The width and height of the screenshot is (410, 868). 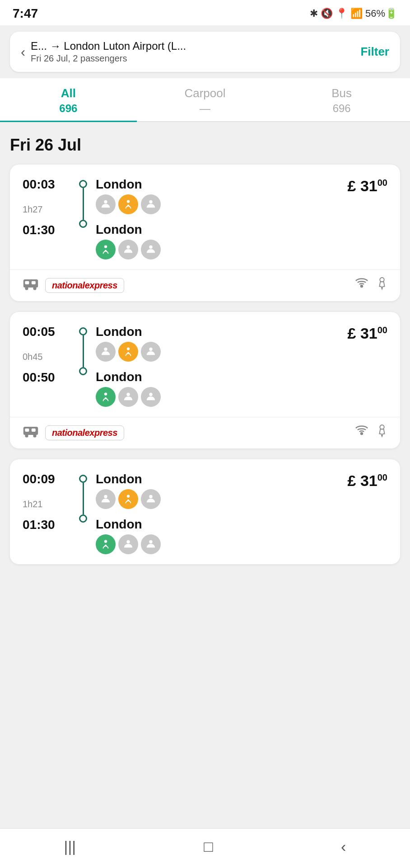 What do you see at coordinates (205, 366) in the screenshot?
I see `trip-header-row-2: 00:05 0h45 00:50 London` at bounding box center [205, 366].